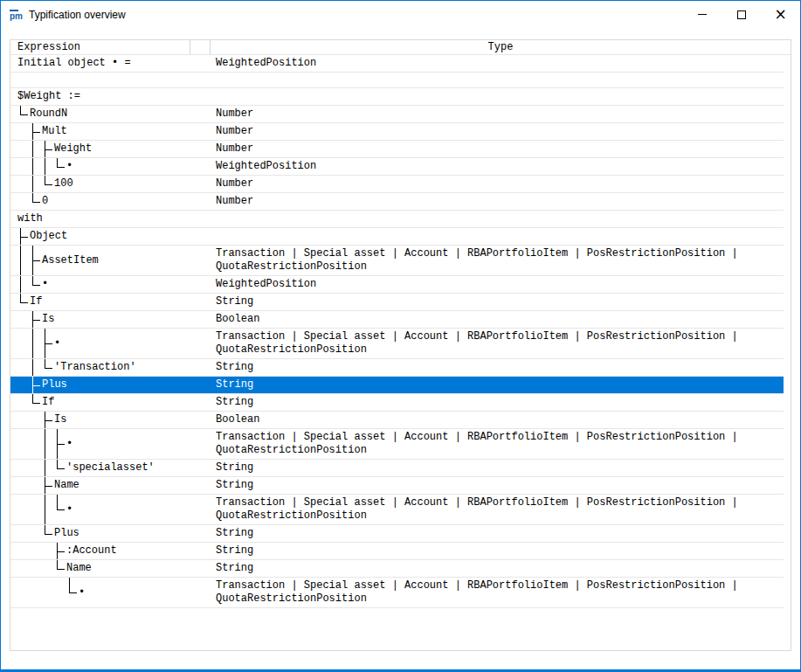 The height and width of the screenshot is (672, 801). I want to click on expression-text: Is, so click(38, 419).